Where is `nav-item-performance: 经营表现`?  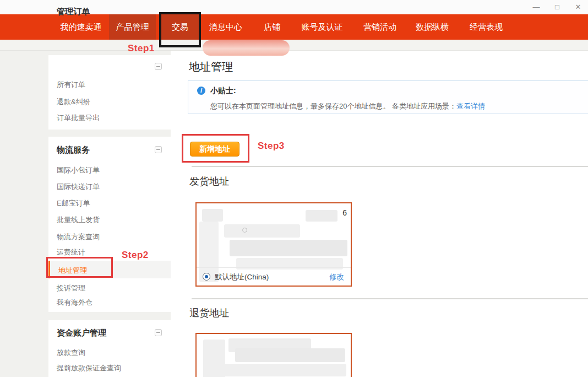 nav-item-performance: 经营表现 is located at coordinates (486, 27).